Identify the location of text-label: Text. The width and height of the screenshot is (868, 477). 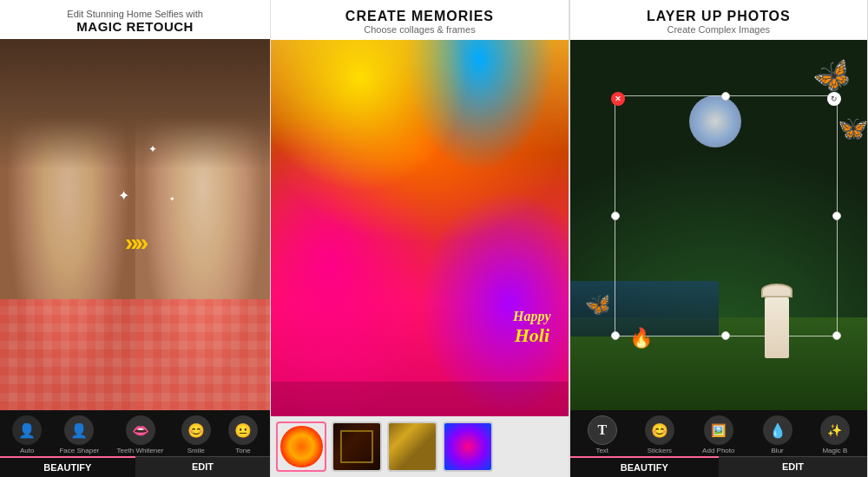
(602, 451).